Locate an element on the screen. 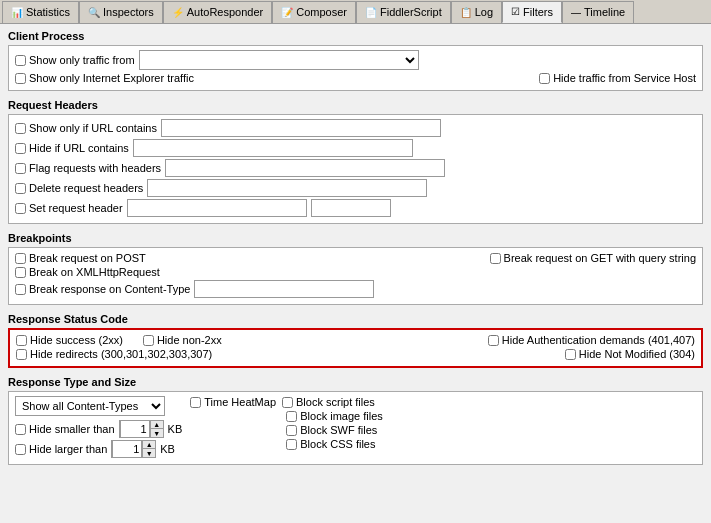  hide-larger-spinner: ▲ ▼ is located at coordinates (134, 449).